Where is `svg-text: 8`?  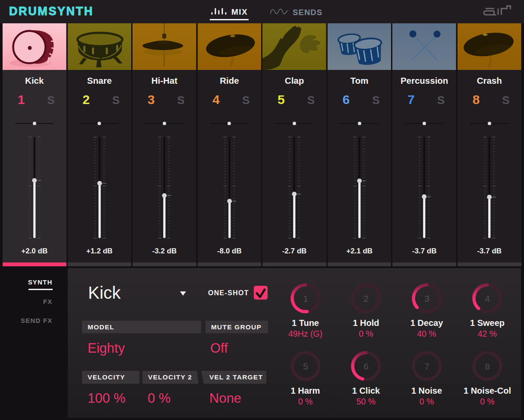 svg-text: 8 is located at coordinates (487, 366).